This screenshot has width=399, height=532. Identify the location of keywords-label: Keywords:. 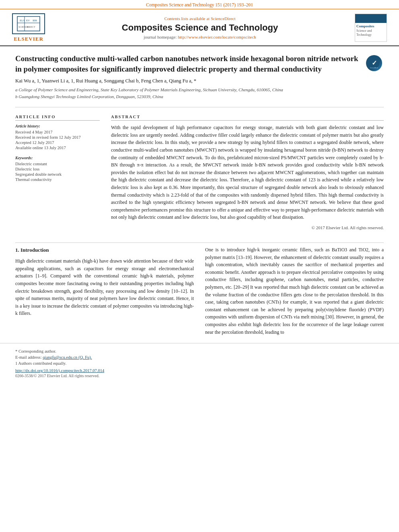
(58, 158).